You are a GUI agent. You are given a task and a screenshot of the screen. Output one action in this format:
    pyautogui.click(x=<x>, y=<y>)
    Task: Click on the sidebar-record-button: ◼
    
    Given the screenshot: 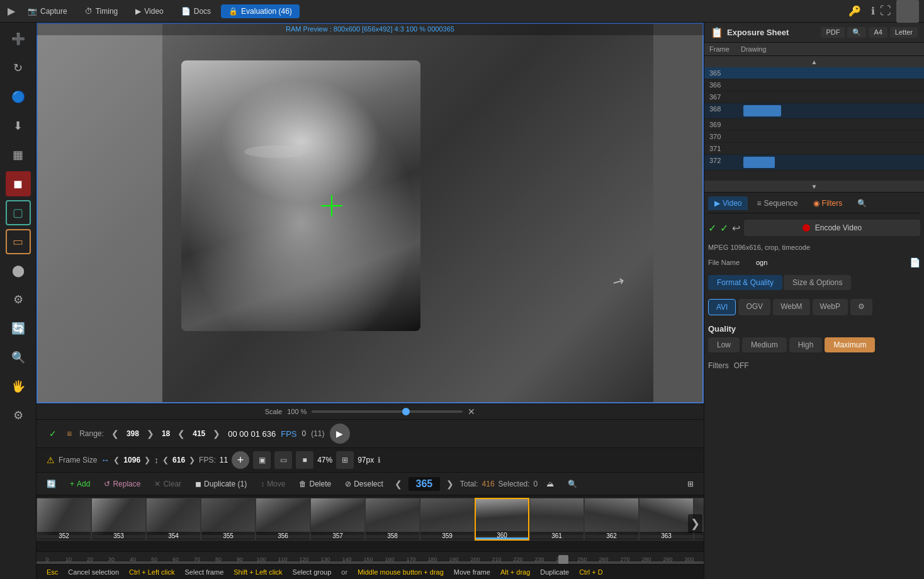 What is the action you would take?
    pyautogui.click(x=18, y=184)
    